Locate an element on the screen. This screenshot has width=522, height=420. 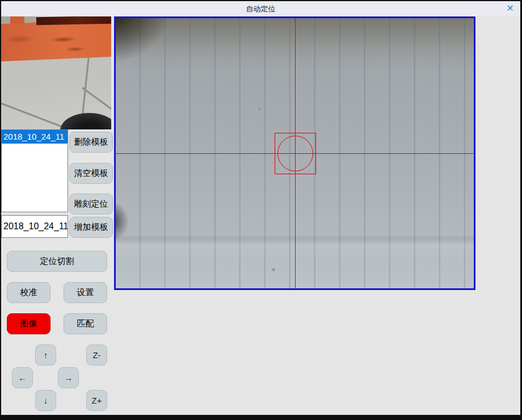
calibrate-button: 校准 is located at coordinates (28, 293).